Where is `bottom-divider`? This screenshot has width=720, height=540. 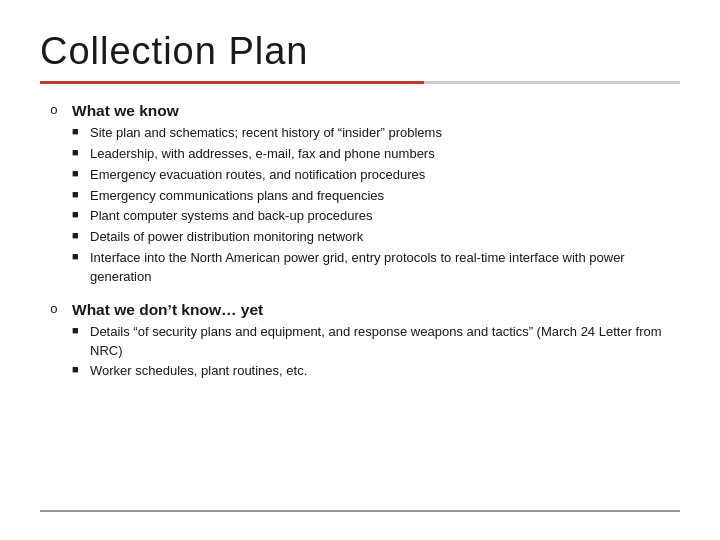 bottom-divider is located at coordinates (360, 511).